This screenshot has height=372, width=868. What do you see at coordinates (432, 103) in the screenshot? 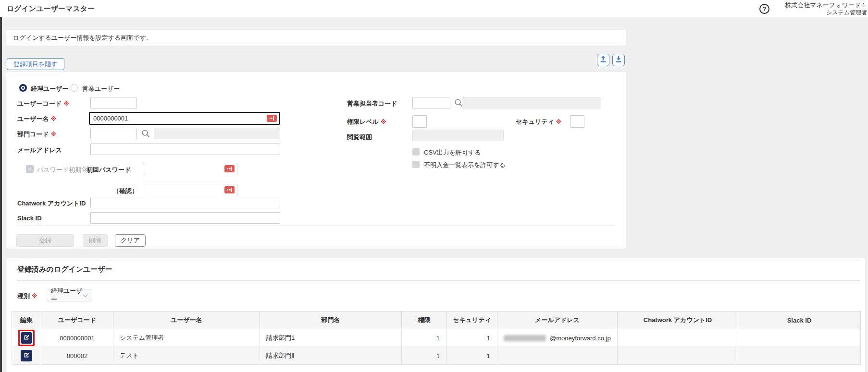
I see `sales-rep-code-input` at bounding box center [432, 103].